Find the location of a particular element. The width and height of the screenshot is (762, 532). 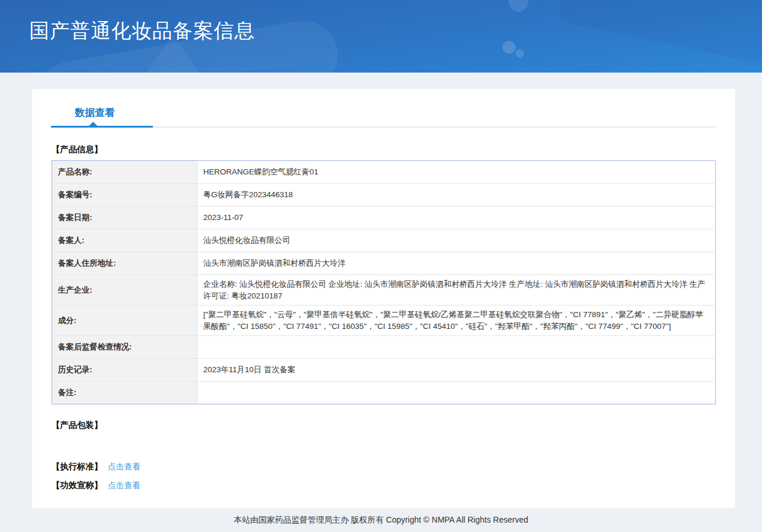

table-row: 备案人住所地址:汕头市潮南区胪岗镇泗和村桥西片大坽洋 is located at coordinates (384, 263).